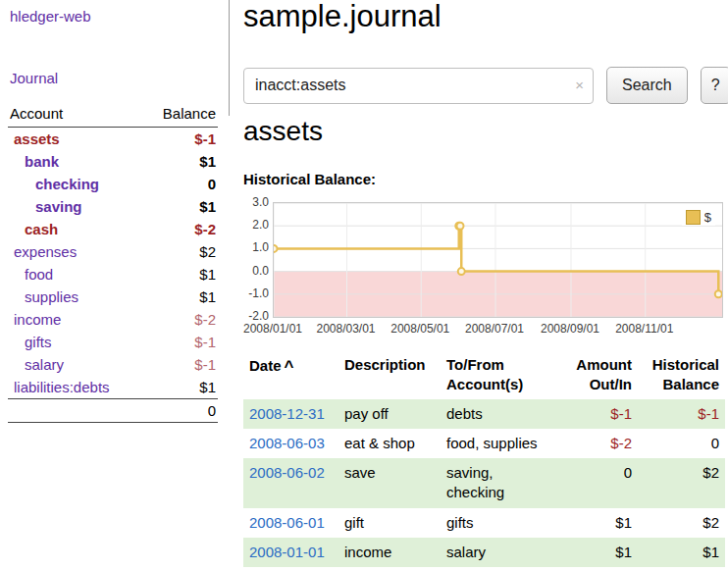 The width and height of the screenshot is (728, 571). Describe the element at coordinates (390, 552) in the screenshot. I see `description-cell: income` at that location.